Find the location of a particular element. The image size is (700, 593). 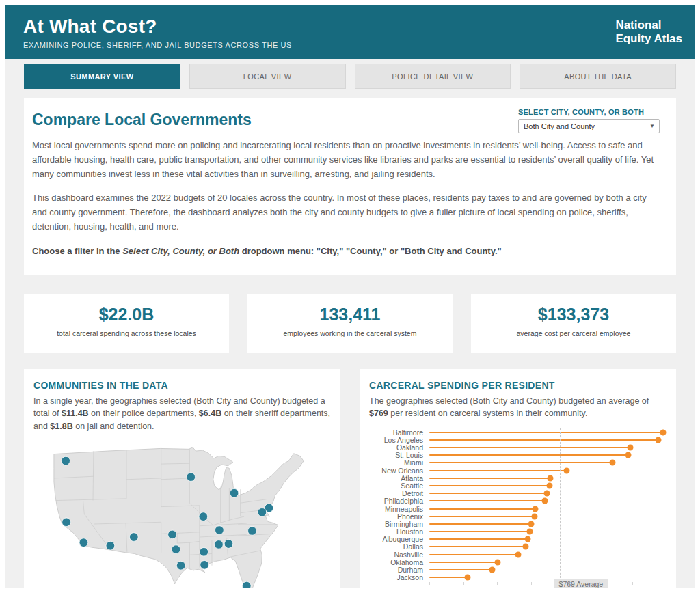

stat-value: $133,373 is located at coordinates (574, 314).